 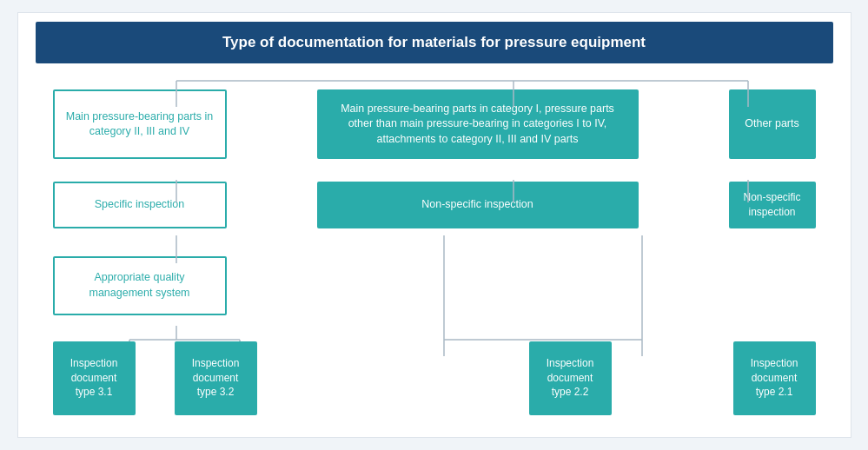 What do you see at coordinates (772, 205) in the screenshot?
I see `non-specific-inspection-col3: Non-specific inspection` at bounding box center [772, 205].